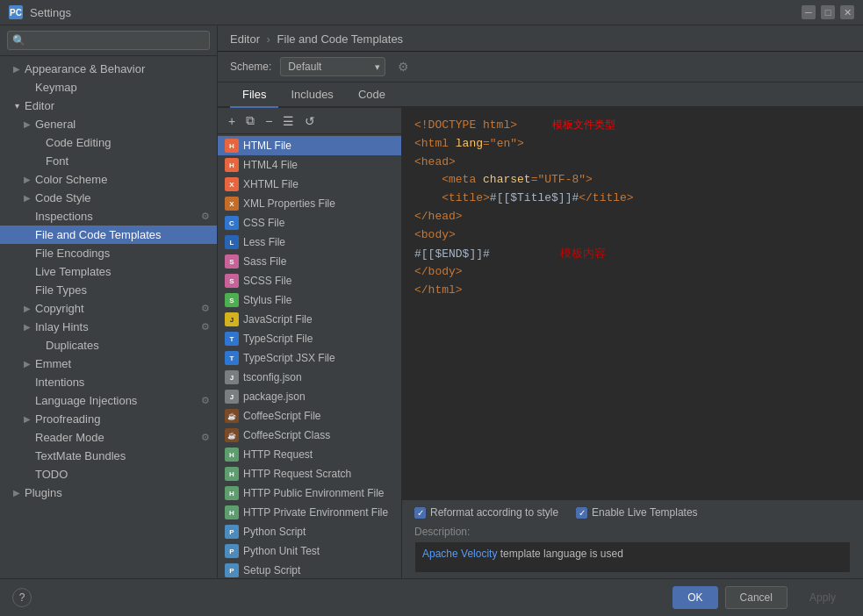 This screenshot has width=863, height=616. I want to click on file-item-sass: S Sass File, so click(309, 261).